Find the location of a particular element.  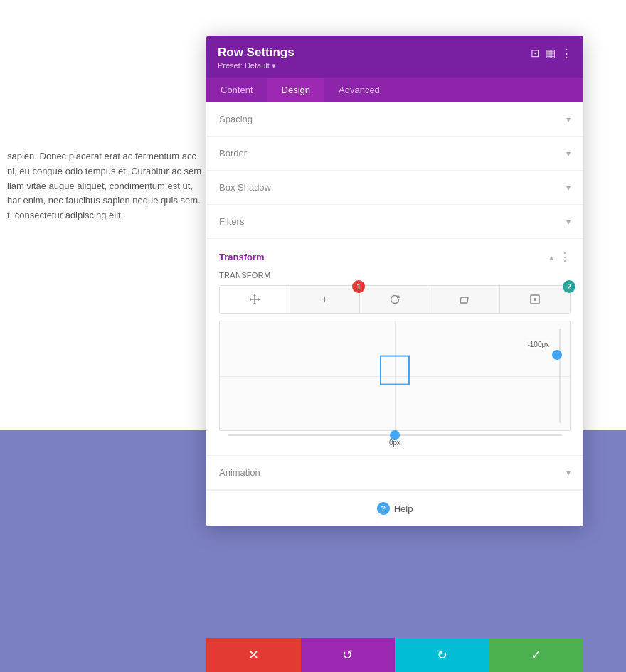

panel-header-icons: ⊡ ▦ ⋮ is located at coordinates (551, 53).